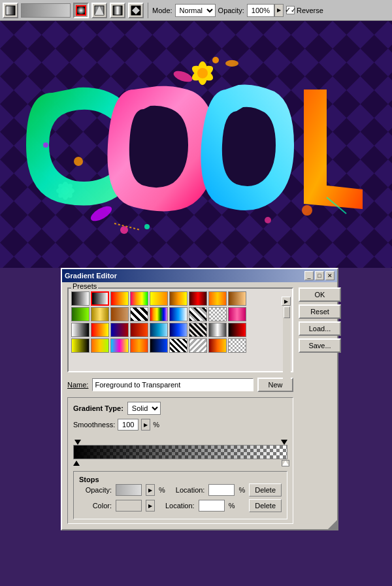  Describe the element at coordinates (100, 299) in the screenshot. I see `preset-fg-transparent` at that location.